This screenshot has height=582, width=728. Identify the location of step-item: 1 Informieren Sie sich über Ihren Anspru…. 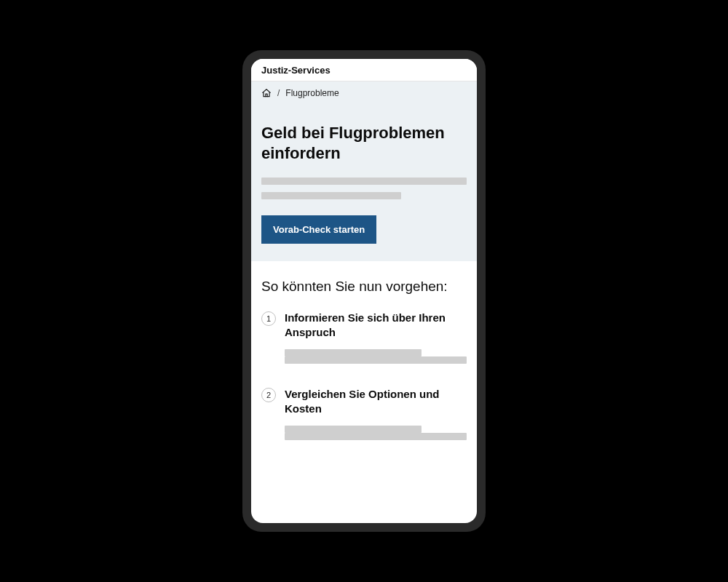
(364, 340).